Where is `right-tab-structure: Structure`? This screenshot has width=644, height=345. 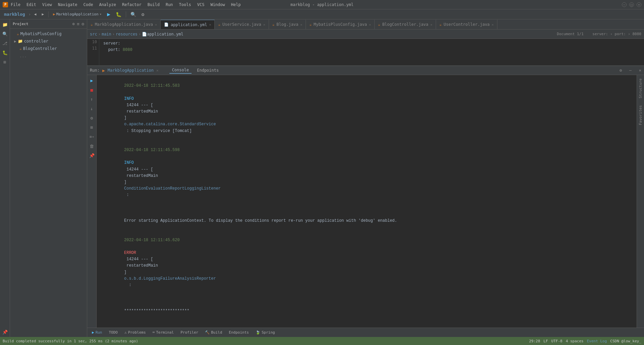
right-tab-structure: Structure is located at coordinates (641, 88).